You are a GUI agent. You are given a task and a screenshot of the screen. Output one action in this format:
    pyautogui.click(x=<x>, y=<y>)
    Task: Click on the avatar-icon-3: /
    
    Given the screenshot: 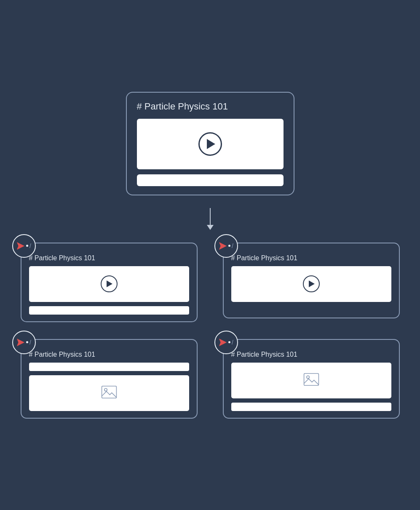 What is the action you would take?
    pyautogui.click(x=24, y=342)
    